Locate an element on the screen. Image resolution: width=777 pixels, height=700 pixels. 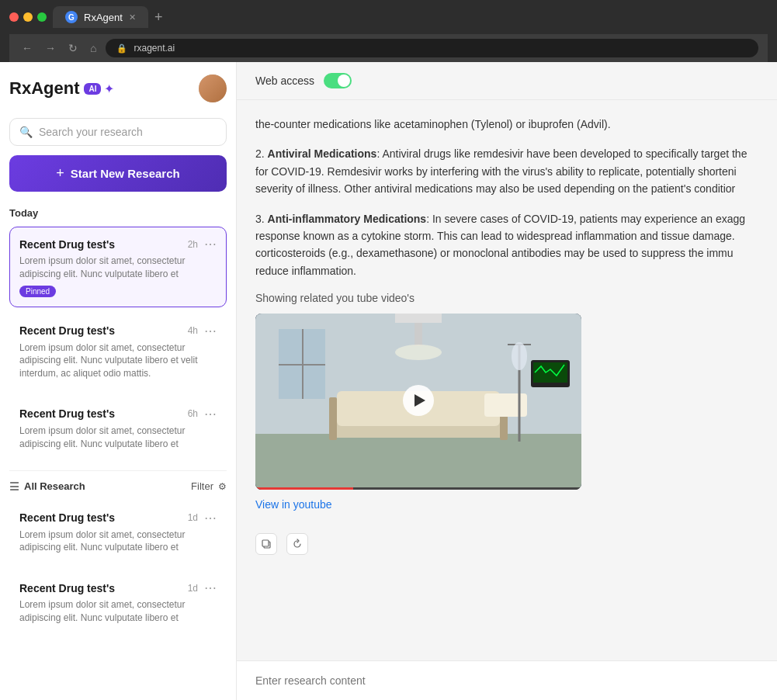
ar-card-1-time: 1d is located at coordinates (193, 518).